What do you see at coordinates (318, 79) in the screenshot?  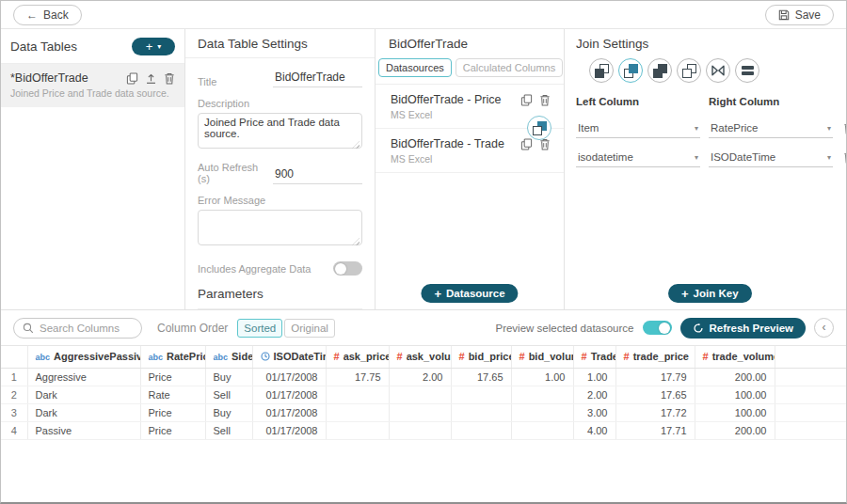 I see `title-input` at bounding box center [318, 79].